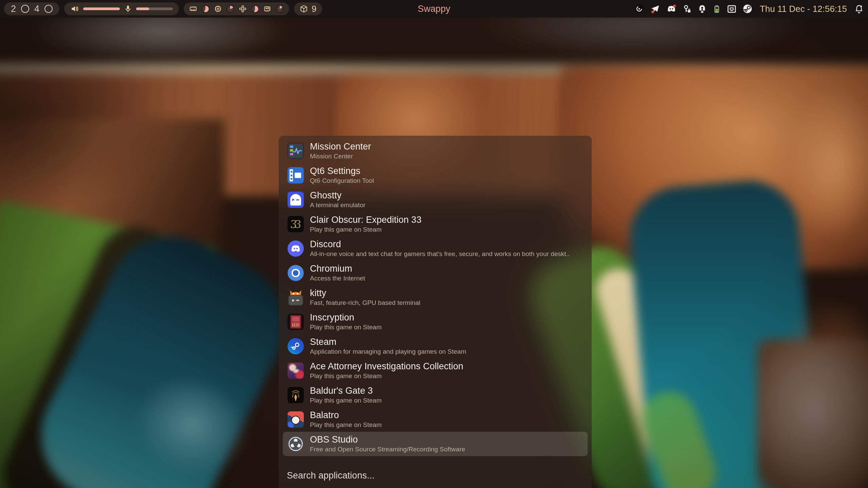  Describe the element at coordinates (337, 269) in the screenshot. I see `app-name: Chromium` at that location.